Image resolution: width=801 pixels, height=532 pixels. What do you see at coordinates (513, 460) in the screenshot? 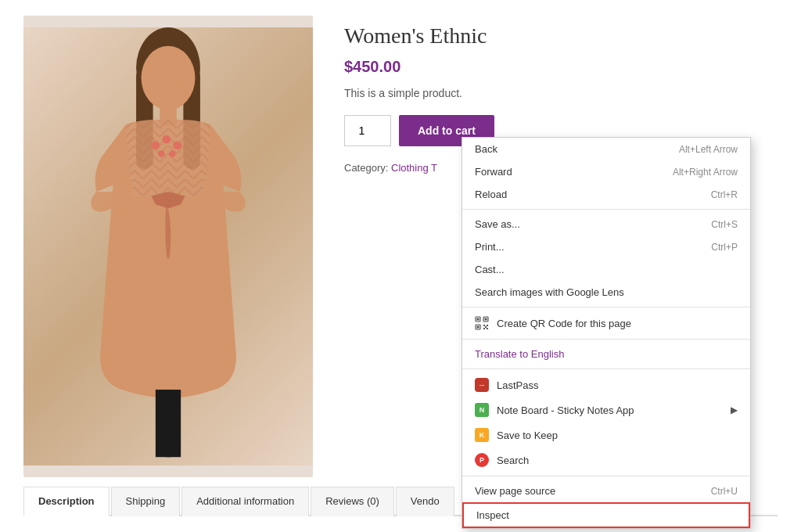
I see `ctx-search-label: Search` at bounding box center [513, 460].